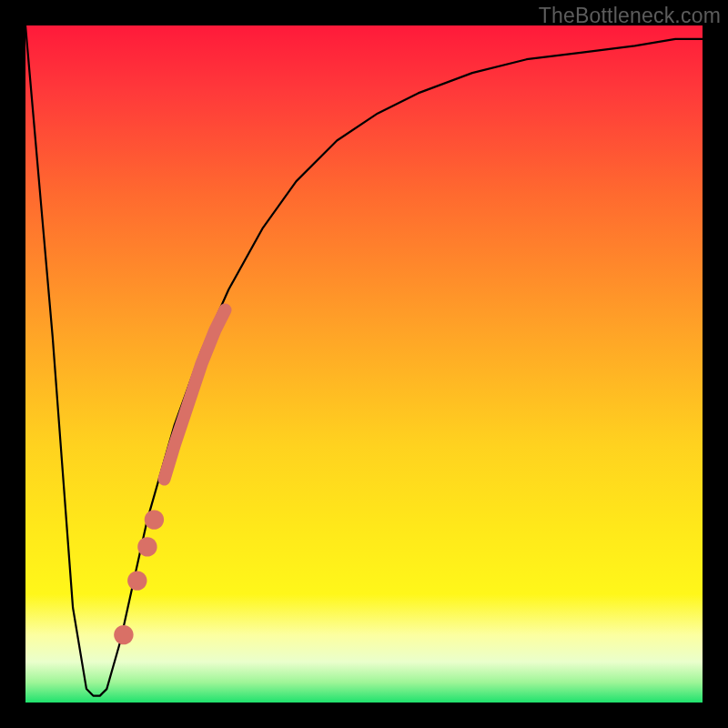 Image resolution: width=728 pixels, height=728 pixels. I want to click on watermark-text: TheBottleneck.com, so click(630, 16).